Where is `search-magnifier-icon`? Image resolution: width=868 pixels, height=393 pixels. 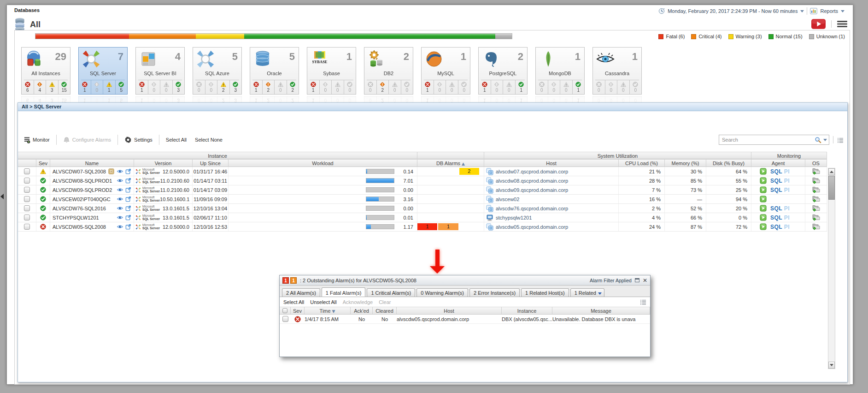 search-magnifier-icon is located at coordinates (818, 140).